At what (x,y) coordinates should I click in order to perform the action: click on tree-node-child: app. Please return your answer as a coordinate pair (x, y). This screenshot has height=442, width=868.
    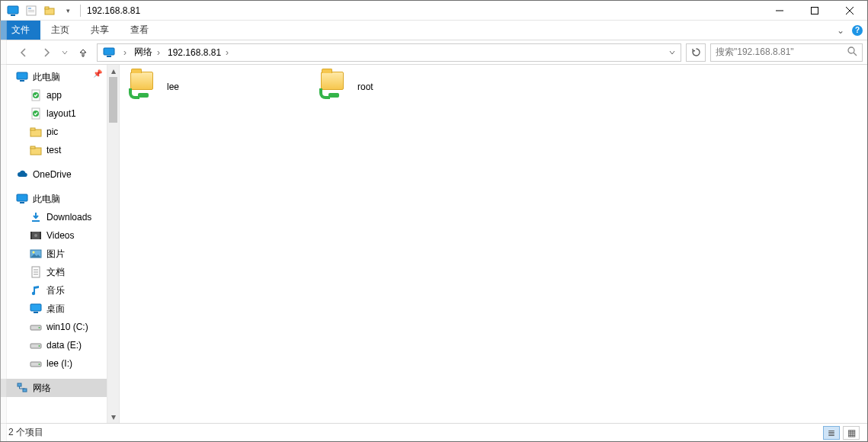
    Looking at the image, I should click on (53, 95).